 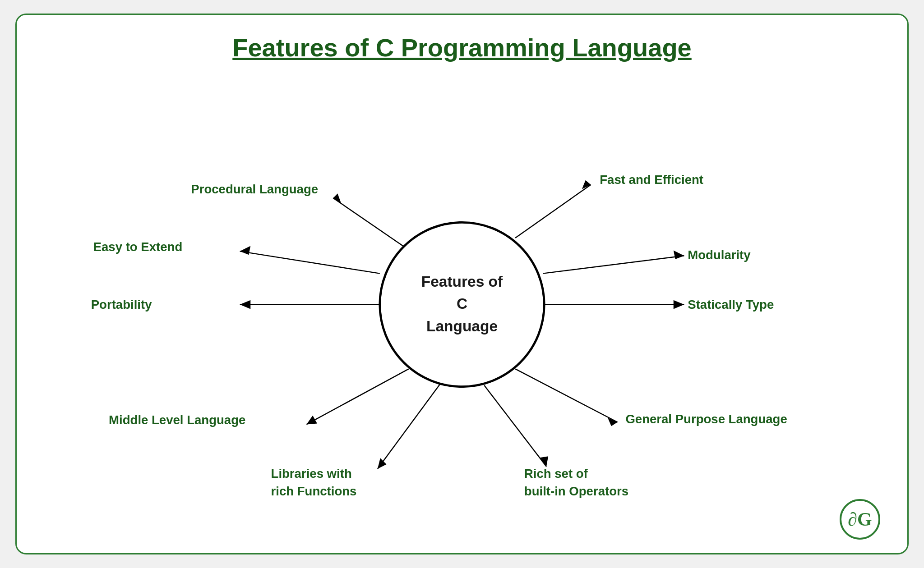 I want to click on line-richset, so click(x=515, y=426).